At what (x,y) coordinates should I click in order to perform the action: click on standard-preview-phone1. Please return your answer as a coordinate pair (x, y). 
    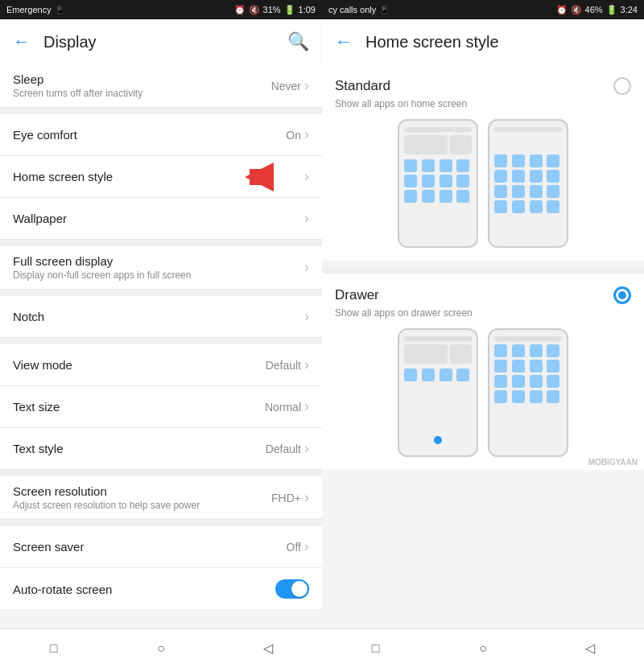
    Looking at the image, I should click on (438, 183).